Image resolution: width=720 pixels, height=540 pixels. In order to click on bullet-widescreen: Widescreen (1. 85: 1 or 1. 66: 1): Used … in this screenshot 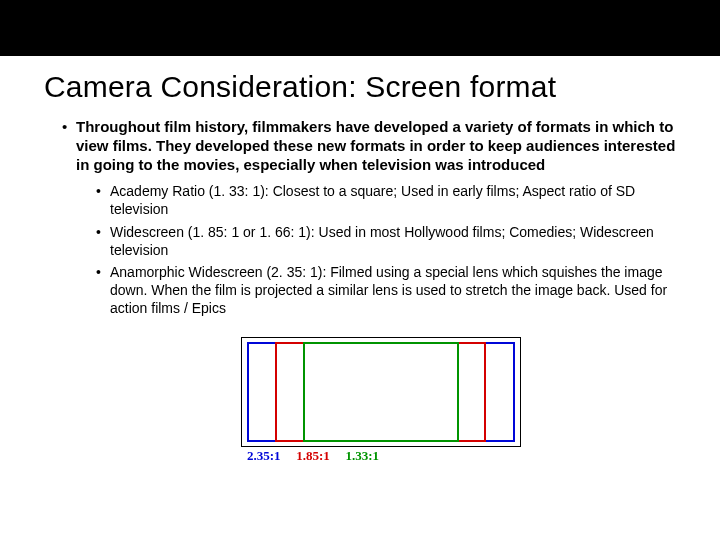, I will do `click(386, 241)`.